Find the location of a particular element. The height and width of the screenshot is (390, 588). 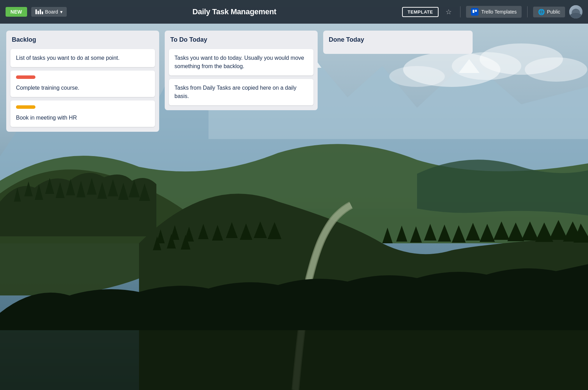

column-backlog: Backlog List of tasks you want to do at … is located at coordinates (83, 81).